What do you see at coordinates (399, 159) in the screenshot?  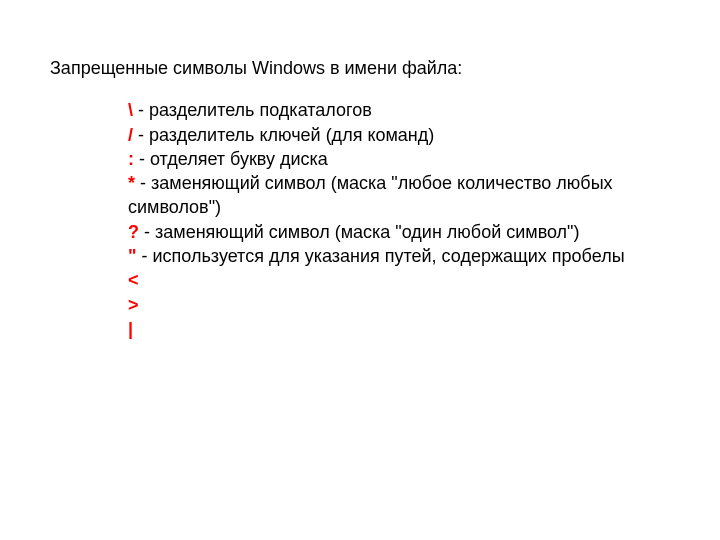 I see `list-item: : - отделяет букву диска` at bounding box center [399, 159].